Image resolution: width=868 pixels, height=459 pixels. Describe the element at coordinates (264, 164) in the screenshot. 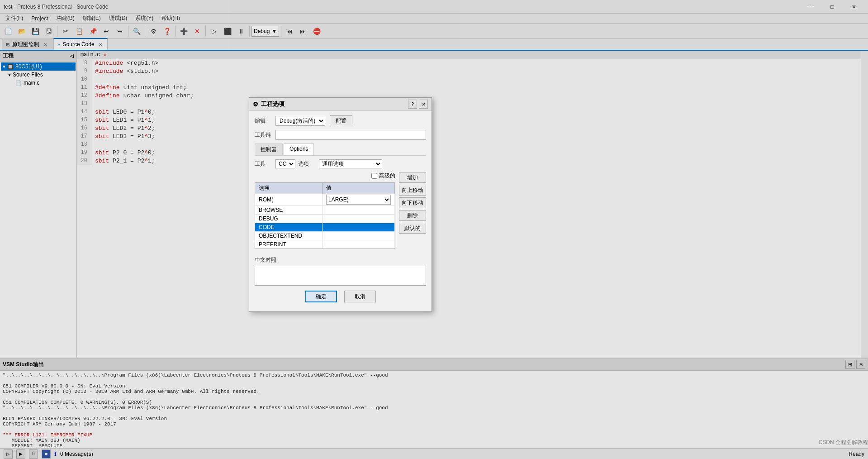

I see `tool-label: 工具` at that location.